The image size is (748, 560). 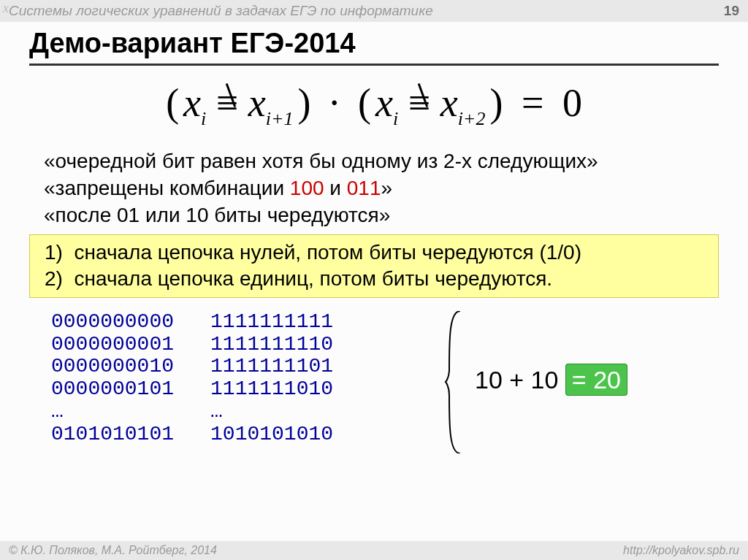 What do you see at coordinates (381, 188) in the screenshot?
I see `statement-2: «запрещены комбинации 100 и 011»` at bounding box center [381, 188].